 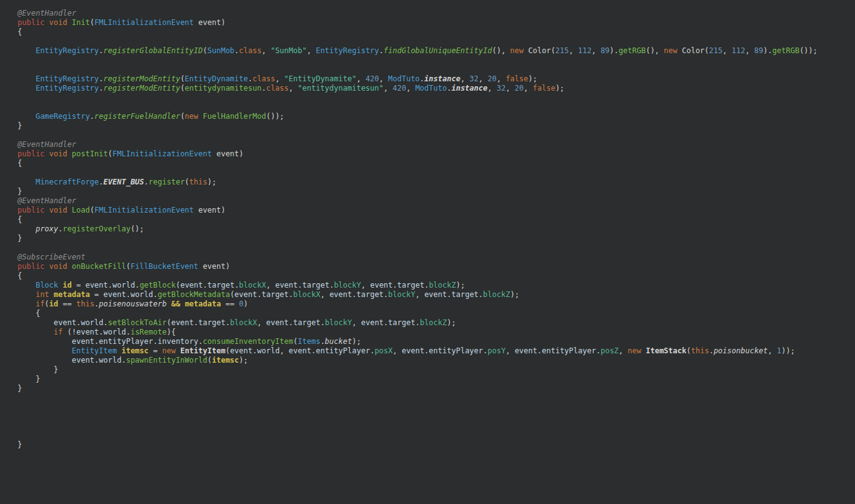 I want to click on code-line: public void Load(FMLInitializationEvent …, so click(x=437, y=210).